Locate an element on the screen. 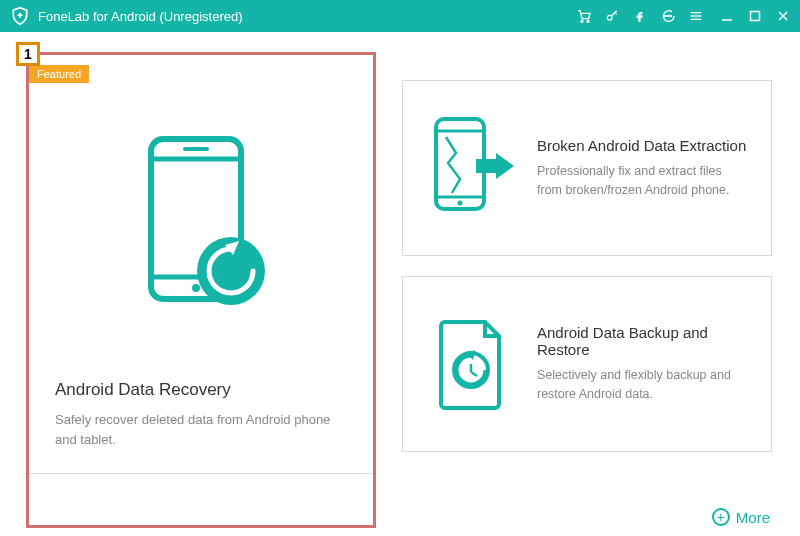 The height and width of the screenshot is (536, 800). card-description: Selectively and flexibly backup and rest… is located at coordinates (643, 385).